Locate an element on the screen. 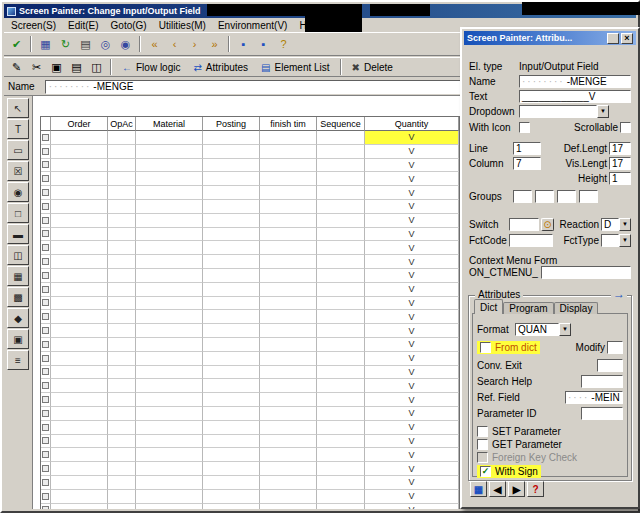 This screenshot has height=513, width=640. tab-display: Display is located at coordinates (576, 308).